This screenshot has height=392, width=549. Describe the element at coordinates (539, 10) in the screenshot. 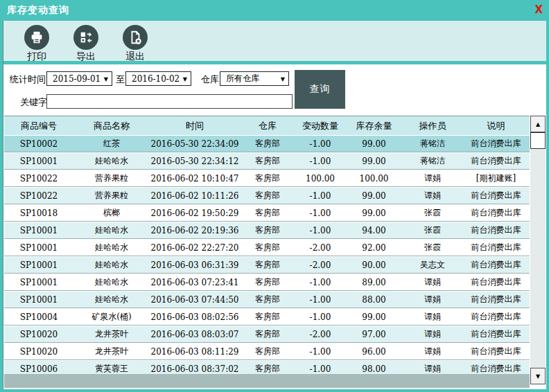

I see `close-button: X` at that location.